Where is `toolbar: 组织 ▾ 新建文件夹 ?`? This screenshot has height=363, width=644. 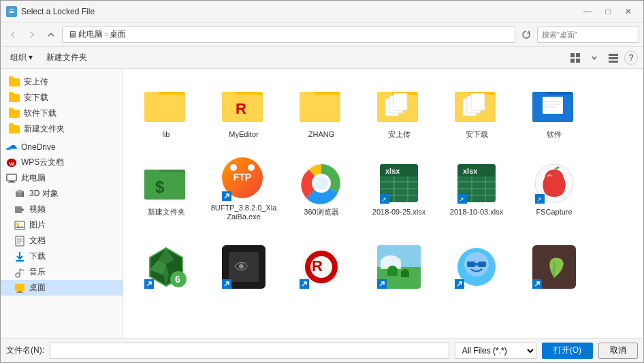
toolbar: 组织 ▾ 新建文件夹 ? is located at coordinates (322, 58).